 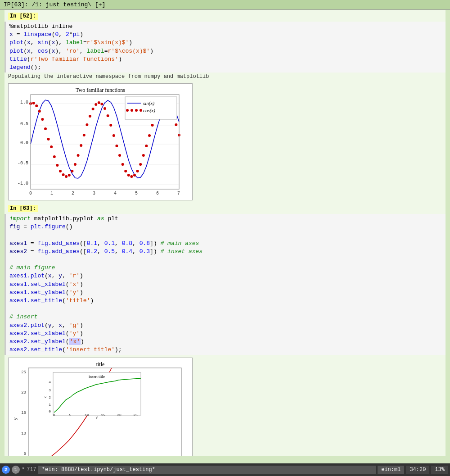 I want to click on svg-text: 6, so click(x=158, y=194).